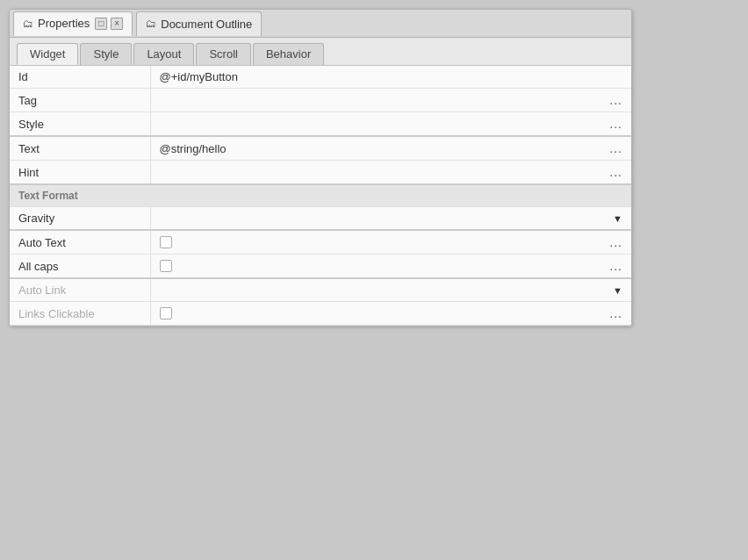  Describe the element at coordinates (198, 77) in the screenshot. I see `id-value: @+id/myButton` at that location.